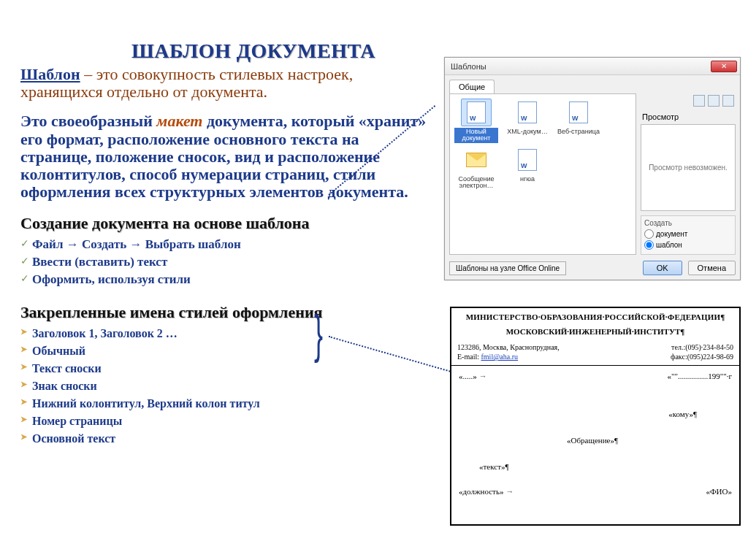 Image resolution: width=748 pixels, height=560 pixels. I want to click on templates-pane: Новый документ XML-докум… Веб-страница С…, so click(543, 174).